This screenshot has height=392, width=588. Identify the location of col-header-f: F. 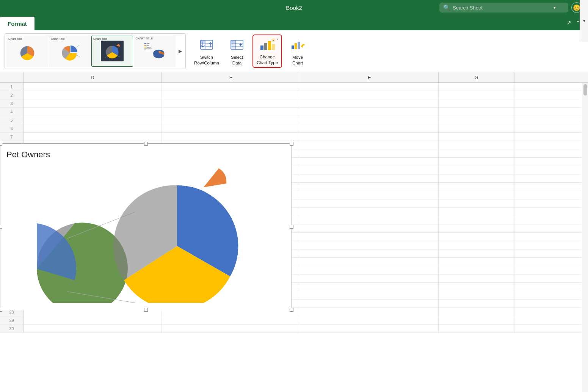
(369, 77).